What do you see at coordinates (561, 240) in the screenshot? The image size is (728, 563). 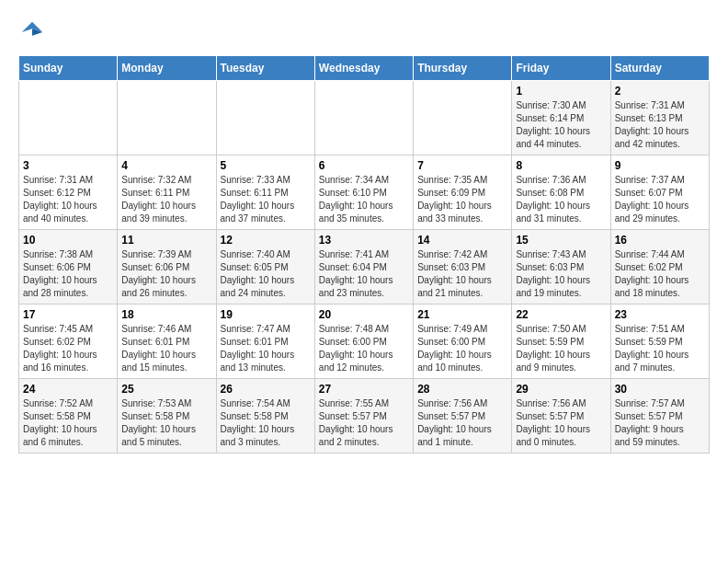 I see `day-number: 15` at bounding box center [561, 240].